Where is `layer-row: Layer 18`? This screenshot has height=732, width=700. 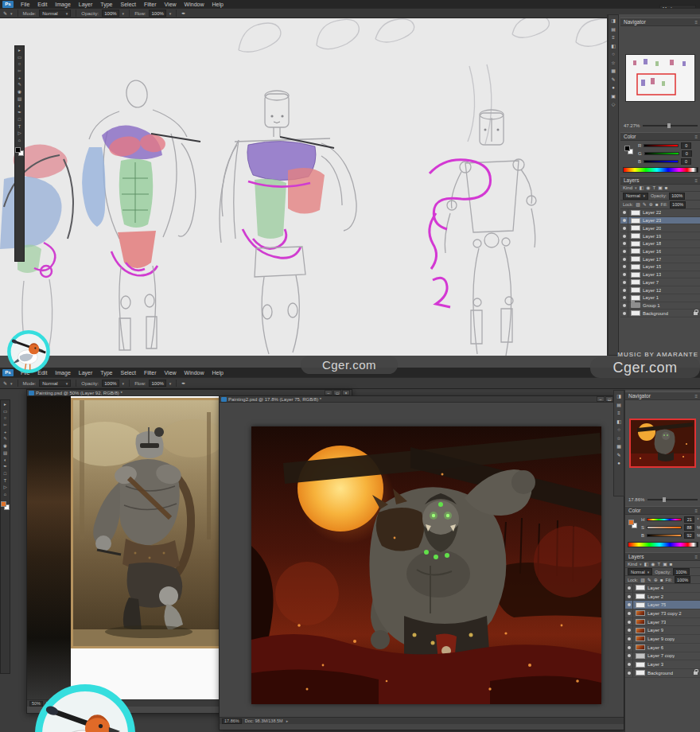
layer-row: Layer 18 is located at coordinates (660, 244).